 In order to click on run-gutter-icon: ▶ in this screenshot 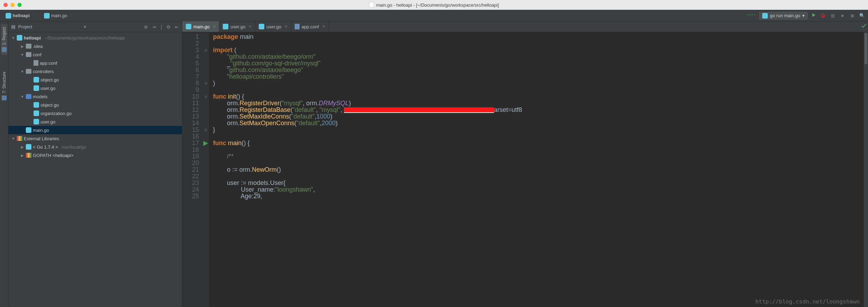, I will do `click(206, 143)`.